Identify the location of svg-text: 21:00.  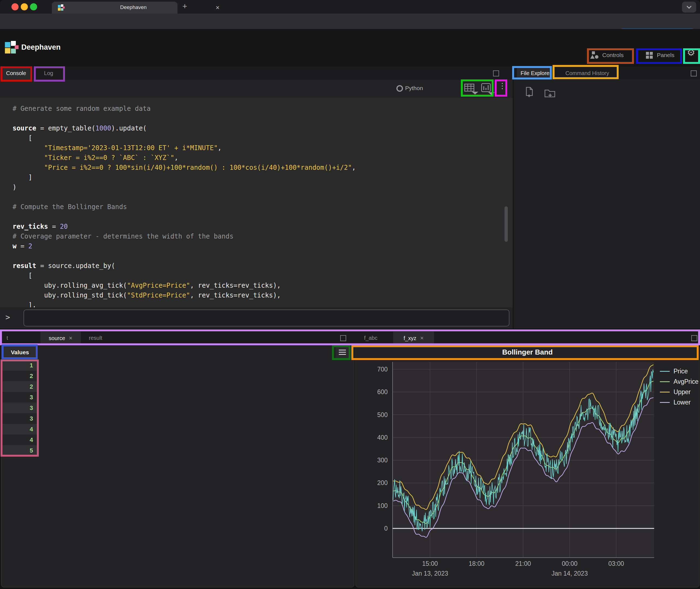
(523, 564).